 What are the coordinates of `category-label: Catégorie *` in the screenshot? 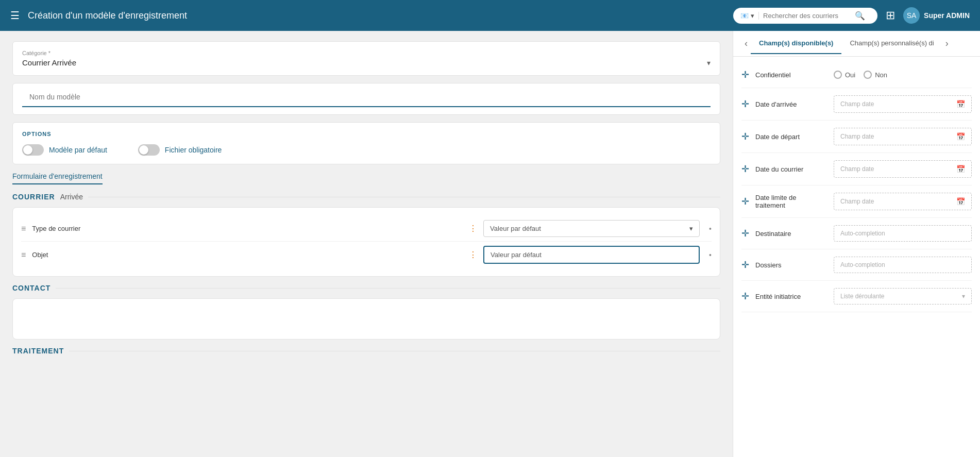 It's located at (366, 53).